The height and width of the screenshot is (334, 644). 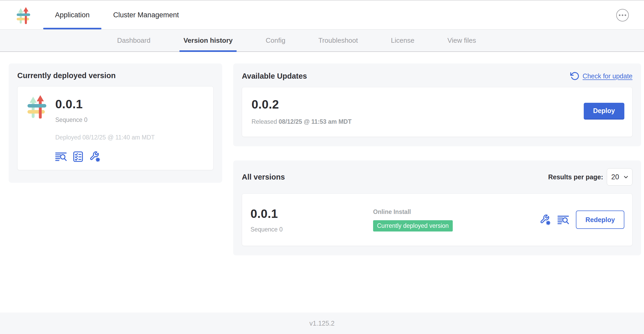 I want to click on deployed-timestamp: Deployed 08/12/25 @ 11:40 am MDT, so click(x=105, y=137).